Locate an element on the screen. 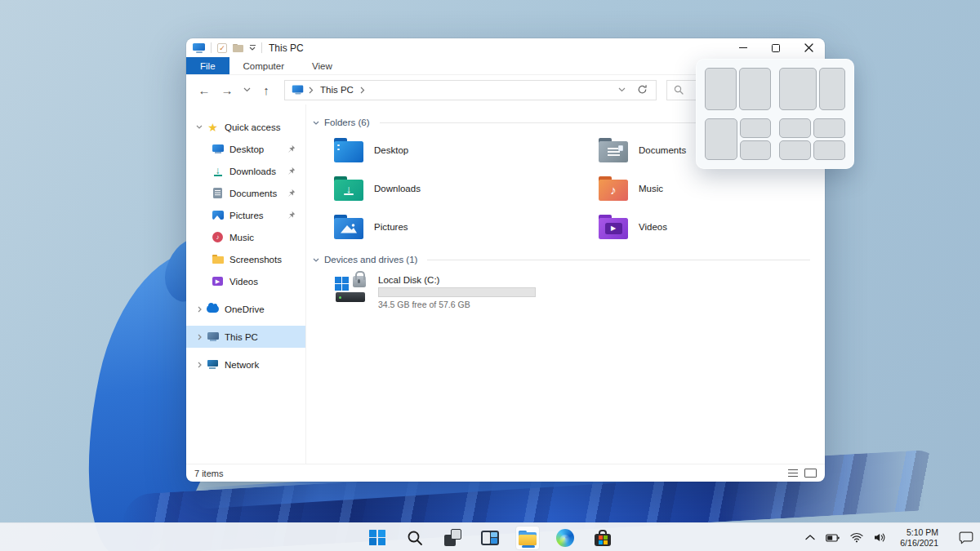 Image resolution: width=980 pixels, height=551 pixels. refresh-icon is located at coordinates (642, 90).